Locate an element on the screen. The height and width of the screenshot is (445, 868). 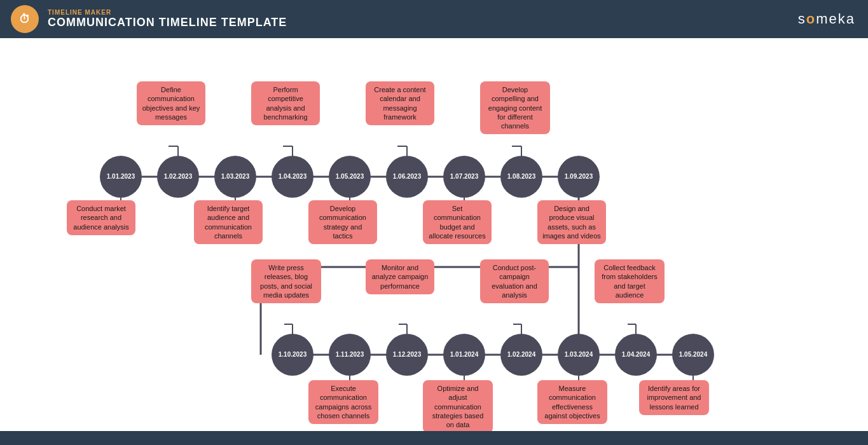
task-comm-strategy: Develop communication strategy and tacti… is located at coordinates (343, 222).